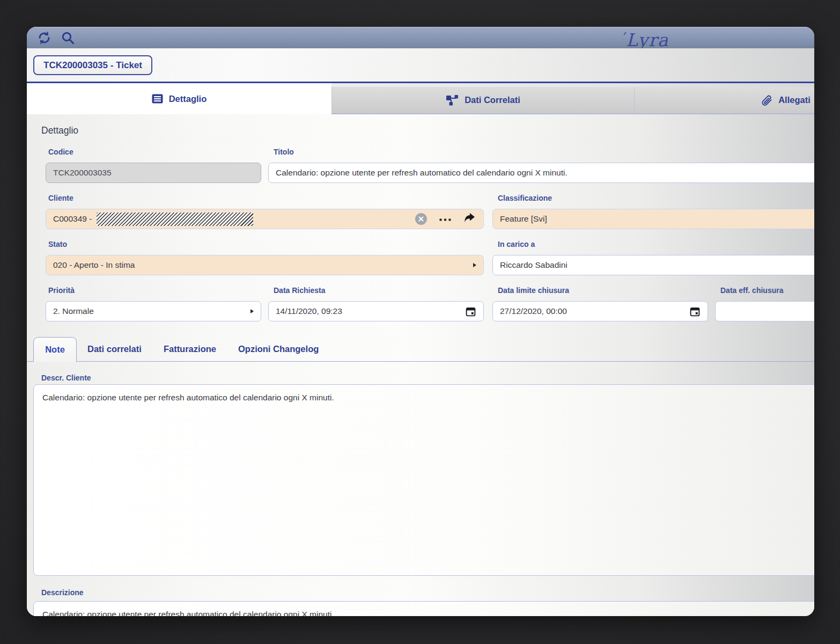  Describe the element at coordinates (61, 290) in the screenshot. I see `priorita-label: Priorità` at that location.